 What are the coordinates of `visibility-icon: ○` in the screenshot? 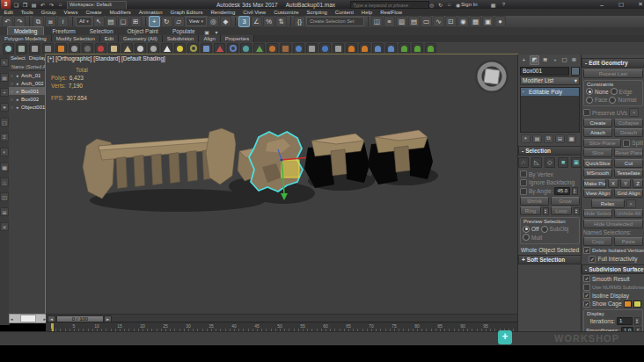 It's located at (12, 91).